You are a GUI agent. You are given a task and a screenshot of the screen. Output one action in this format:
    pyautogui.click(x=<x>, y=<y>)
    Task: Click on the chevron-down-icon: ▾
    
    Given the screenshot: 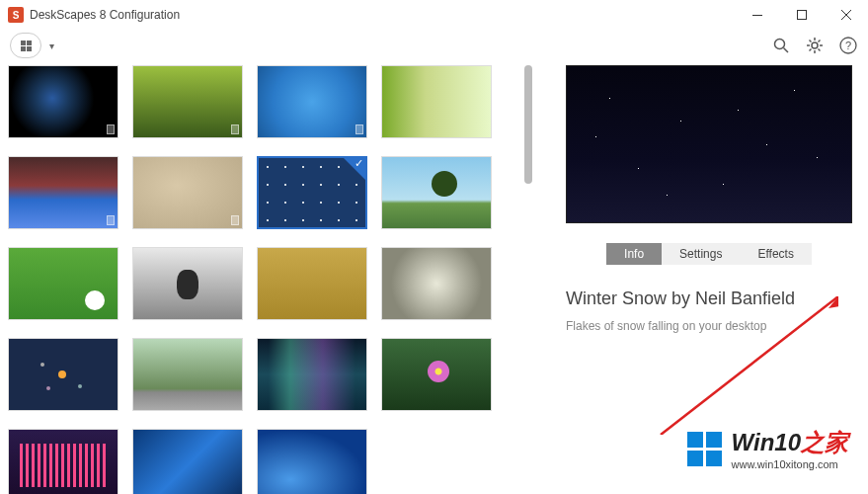 What is the action you would take?
    pyautogui.click(x=51, y=45)
    